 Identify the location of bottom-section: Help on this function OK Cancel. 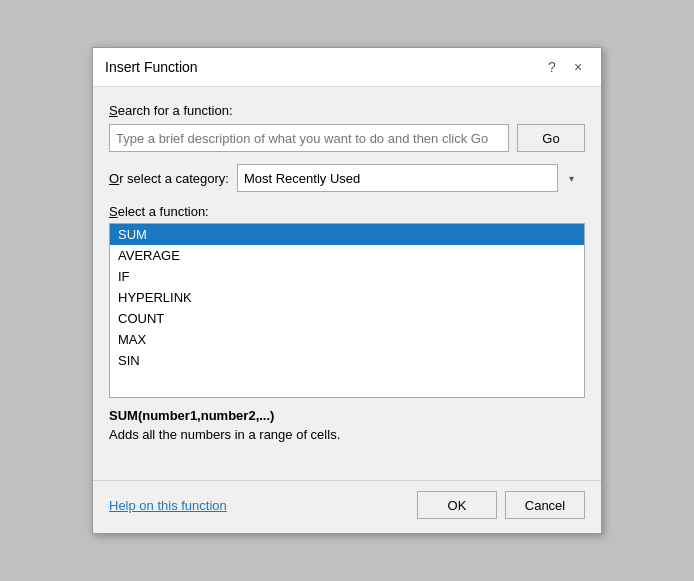
(347, 506).